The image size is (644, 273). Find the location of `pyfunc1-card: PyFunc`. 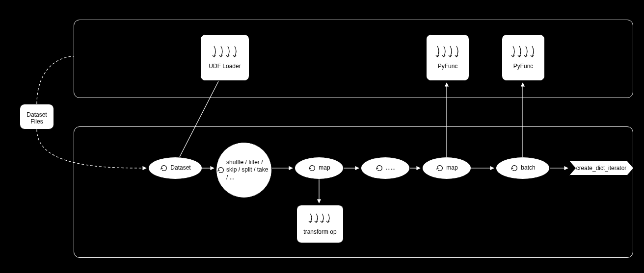

pyfunc1-card: PyFunc is located at coordinates (448, 58).